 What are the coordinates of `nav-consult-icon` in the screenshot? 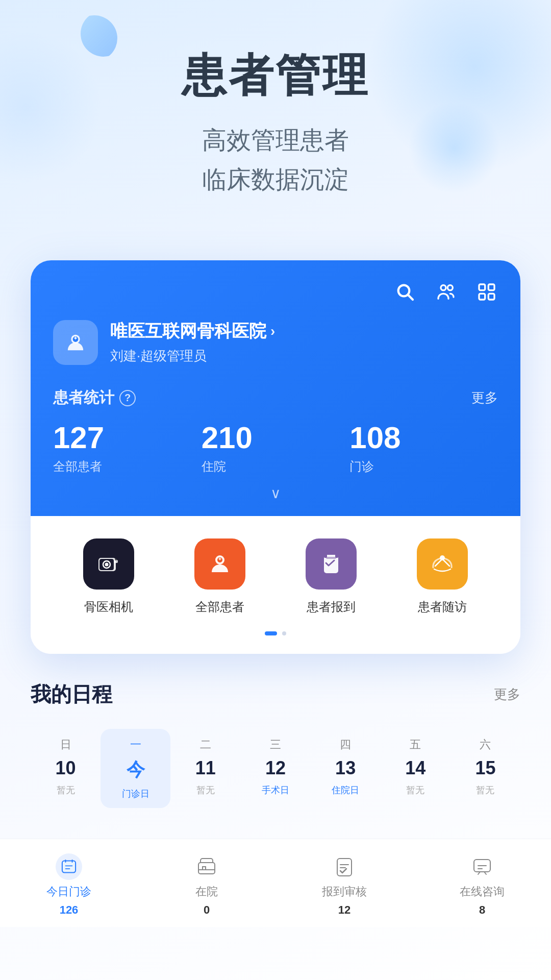 It's located at (482, 867).